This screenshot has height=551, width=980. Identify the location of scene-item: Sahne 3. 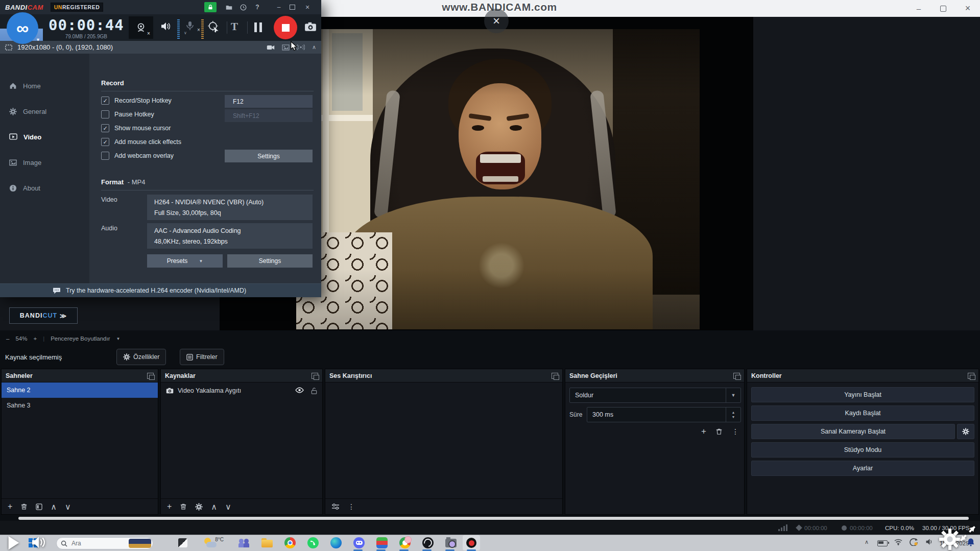
(80, 405).